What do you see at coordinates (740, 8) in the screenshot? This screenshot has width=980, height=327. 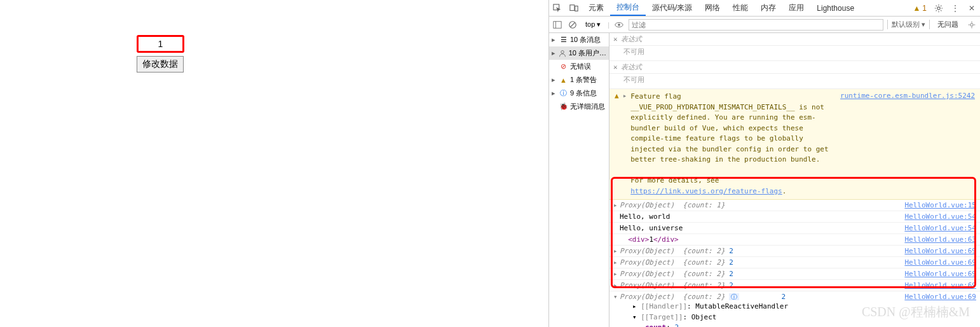 I see `tab-performance: 性能` at bounding box center [740, 8].